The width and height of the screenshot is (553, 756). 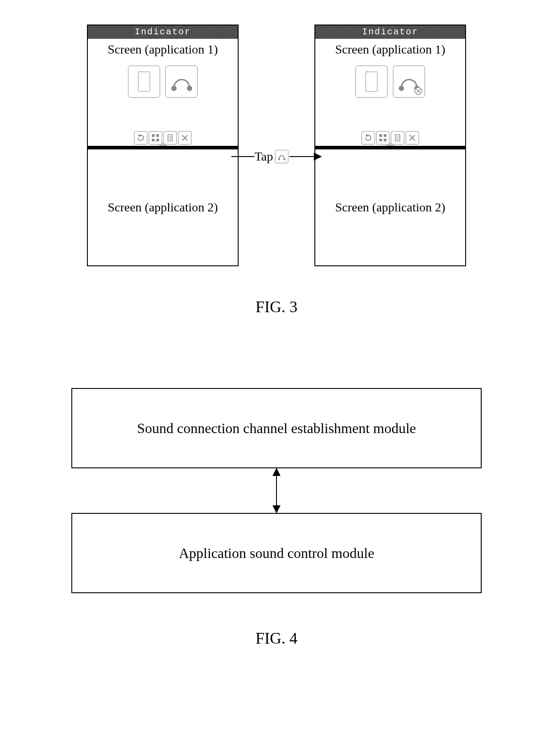 I want to click on phone-left: Indicator Screen (application 1), so click(x=163, y=145).